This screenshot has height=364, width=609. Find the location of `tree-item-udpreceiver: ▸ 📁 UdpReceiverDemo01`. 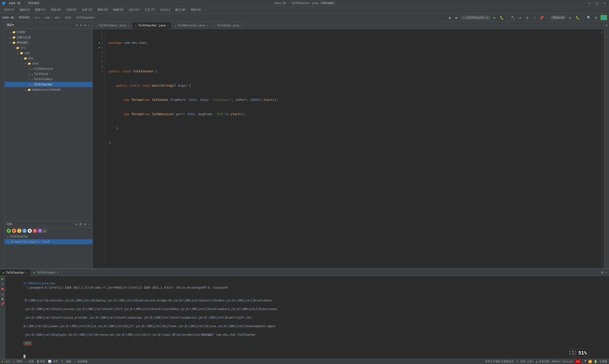

tree-item-udpreceiver: ▸ 📁 UdpReceiverDemo01 is located at coordinates (49, 90).